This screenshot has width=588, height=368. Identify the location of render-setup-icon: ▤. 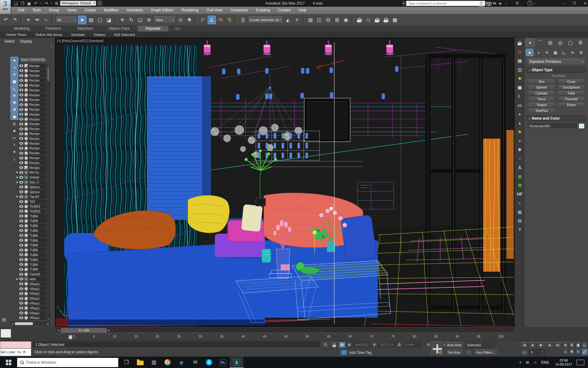
(520, 61).